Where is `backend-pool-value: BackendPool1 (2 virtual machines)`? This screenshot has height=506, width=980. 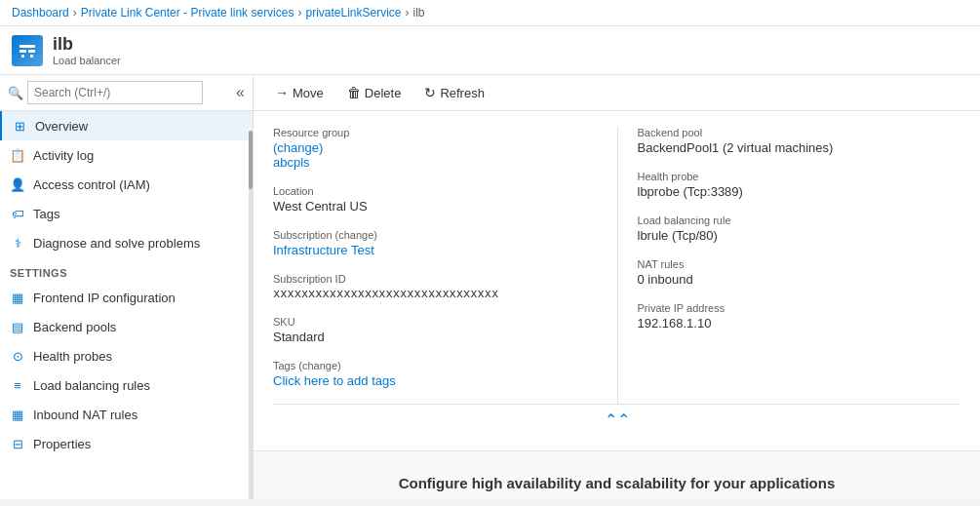
backend-pool-value: BackendPool1 (2 virtual machines) is located at coordinates (790, 148).